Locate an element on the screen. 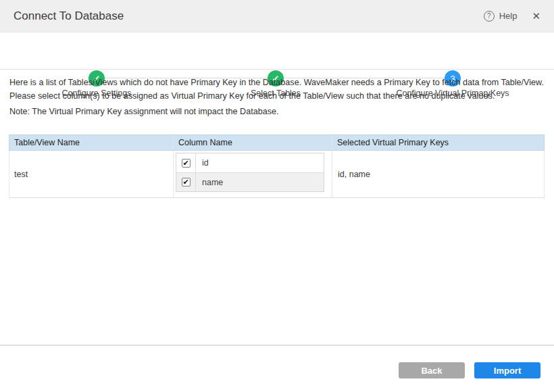 Image resolution: width=554 pixels, height=392 pixels. import-button: Import is located at coordinates (507, 370).